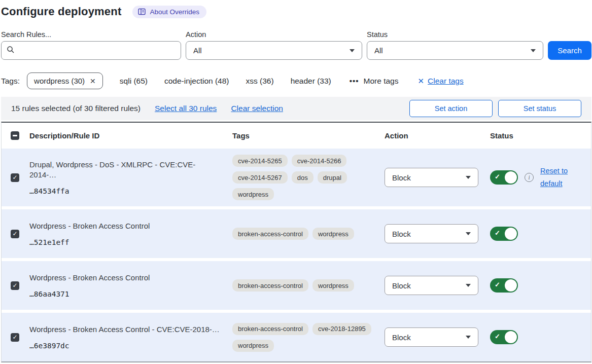  What do you see at coordinates (142, 12) in the screenshot?
I see `book-icon` at bounding box center [142, 12].